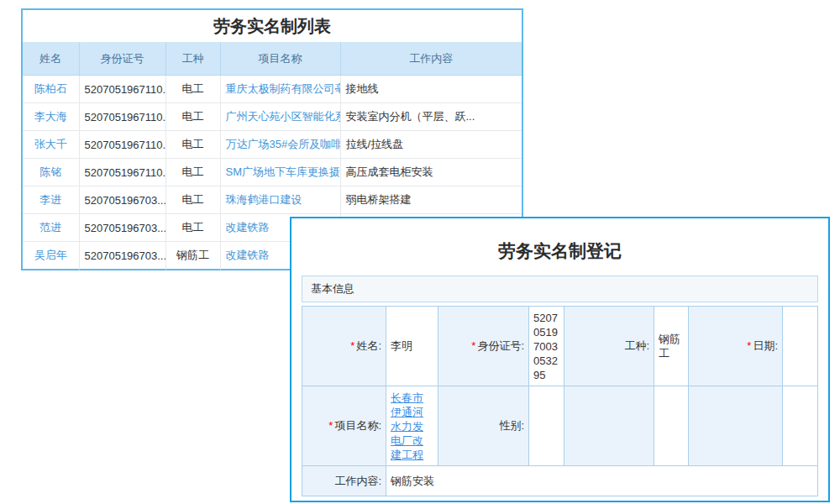  I want to click on project-name-link: 重庆太极制药有限公司亳..., so click(281, 89).